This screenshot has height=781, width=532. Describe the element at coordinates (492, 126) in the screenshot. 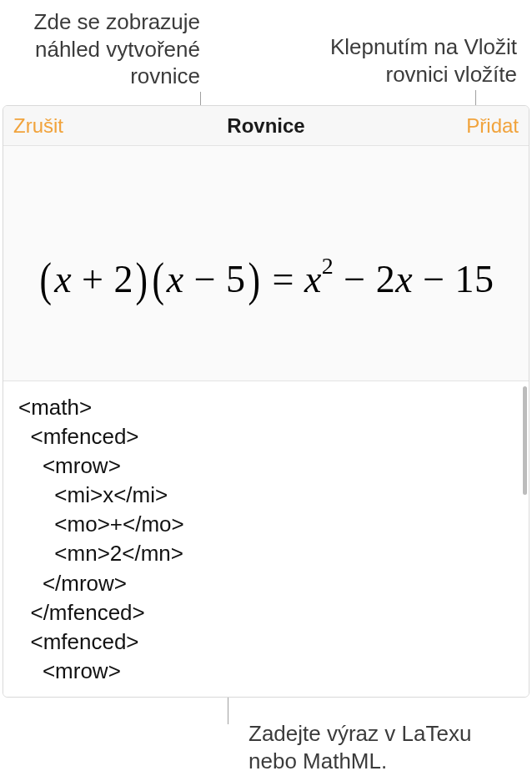

I see `insert-button: Přidat` at that location.